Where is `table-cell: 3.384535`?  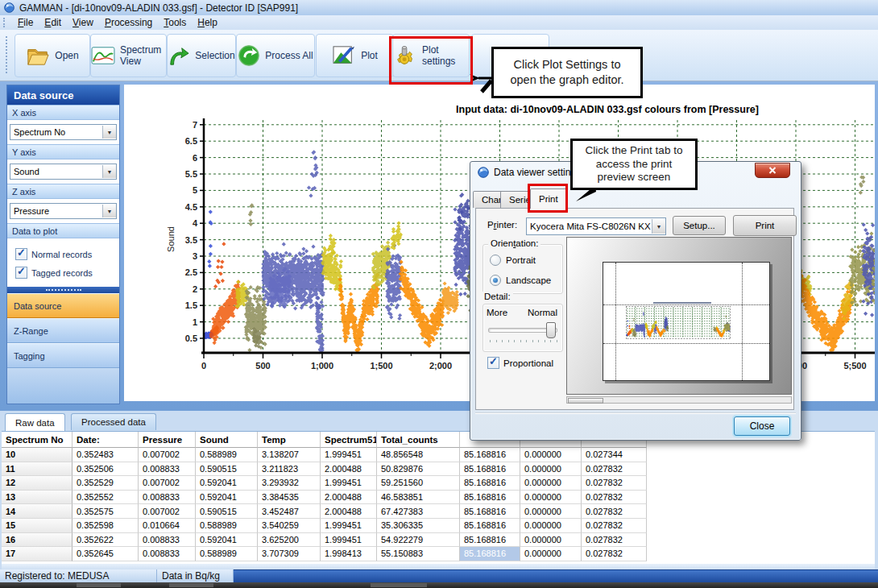
table-cell: 3.384535 is located at coordinates (289, 498).